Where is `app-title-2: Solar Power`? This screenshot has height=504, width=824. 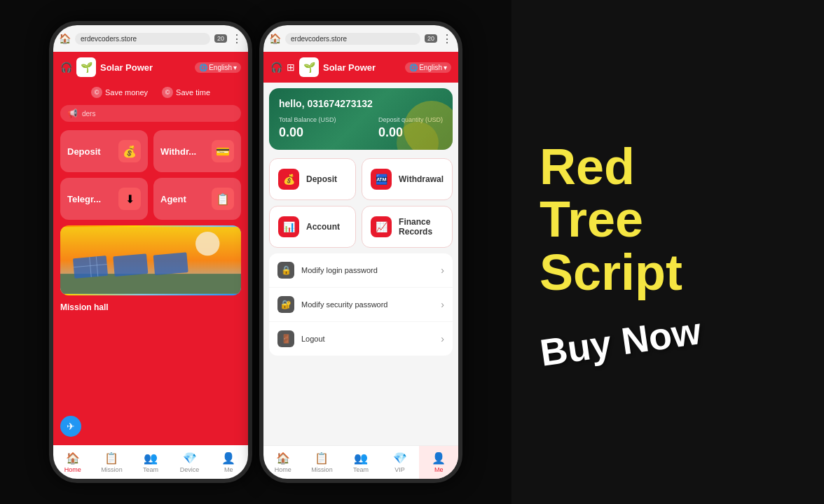 app-title-2: Solar Power is located at coordinates (349, 67).